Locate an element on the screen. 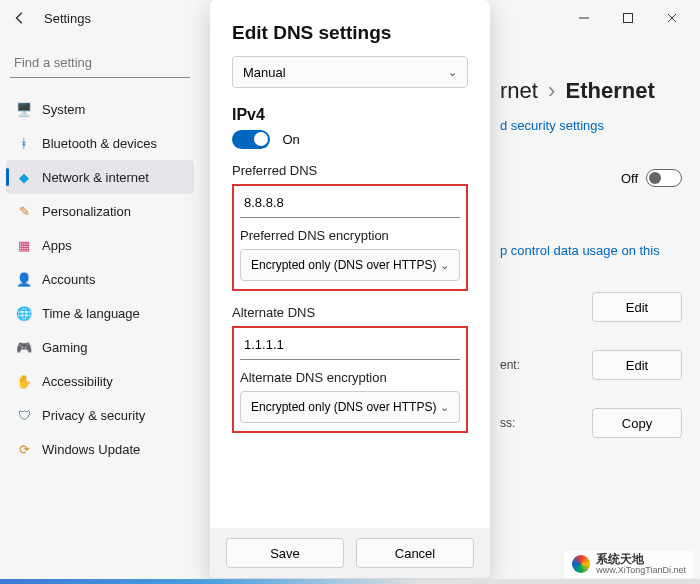  dialog-footer: Save Cancel is located at coordinates (350, 553).